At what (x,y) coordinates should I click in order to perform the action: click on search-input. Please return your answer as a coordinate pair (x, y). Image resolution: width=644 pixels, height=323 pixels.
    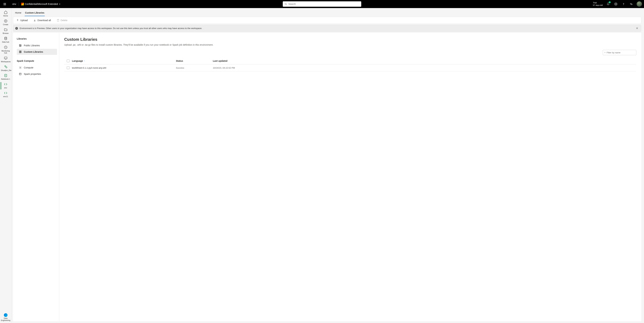
    Looking at the image, I should click on (324, 4).